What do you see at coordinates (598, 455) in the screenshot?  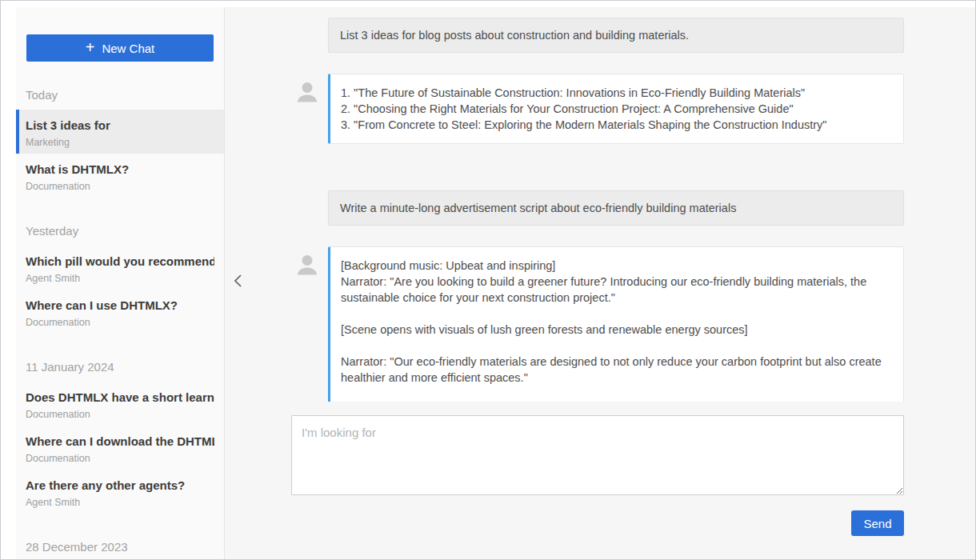 I see `message-input` at bounding box center [598, 455].